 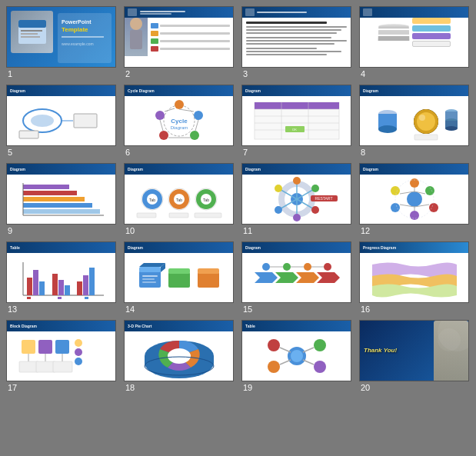 What do you see at coordinates (297, 272) in the screenshot?
I see `slide-thumb-15: Diagram` at bounding box center [297, 272].